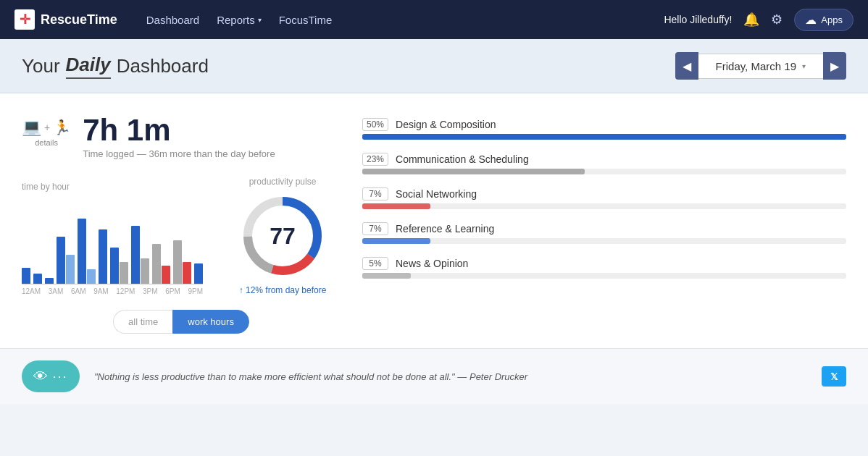 The width and height of the screenshot is (868, 456). What do you see at coordinates (57, 291) in the screenshot?
I see `label-3am: 3AM` at bounding box center [57, 291].